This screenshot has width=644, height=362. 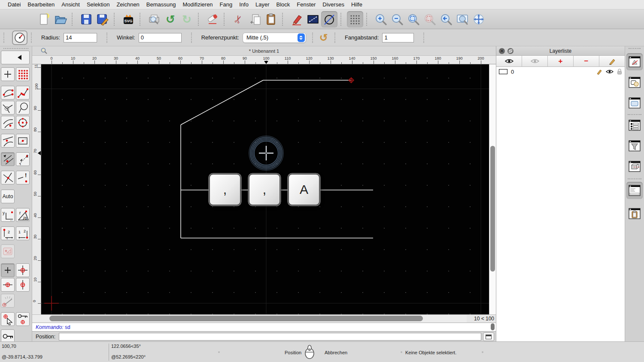 What do you see at coordinates (635, 125) in the screenshot?
I see `property-editor-panel-button` at bounding box center [635, 125].